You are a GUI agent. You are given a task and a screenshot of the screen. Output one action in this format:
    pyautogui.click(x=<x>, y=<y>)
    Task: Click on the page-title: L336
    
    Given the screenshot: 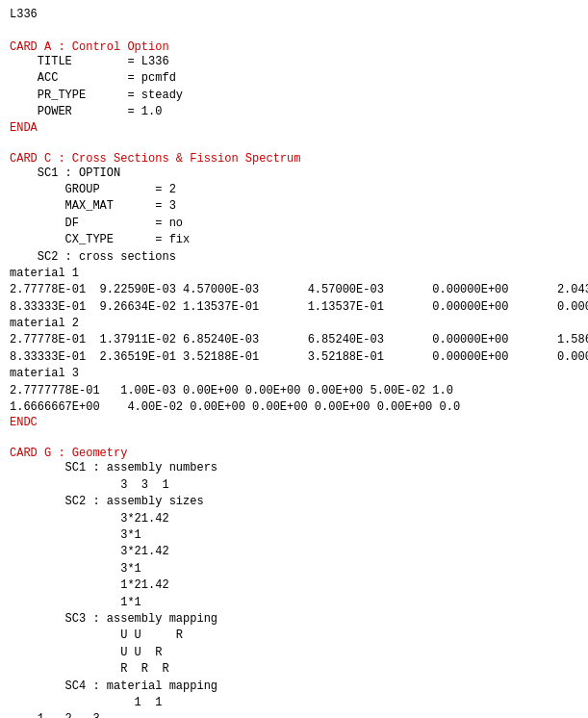 What is the action you would take?
    pyautogui.click(x=294, y=14)
    